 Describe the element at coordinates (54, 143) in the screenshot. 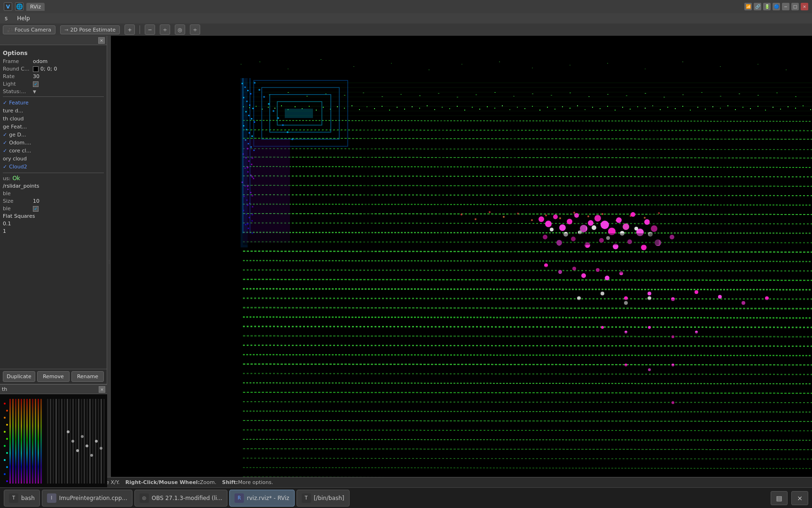

I see `odom-item: ✓ Odom....` at that location.